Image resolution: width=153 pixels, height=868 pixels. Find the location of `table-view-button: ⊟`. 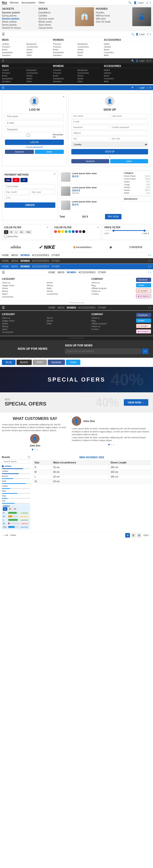

table-view-button: ⊟ is located at coordinates (139, 535).